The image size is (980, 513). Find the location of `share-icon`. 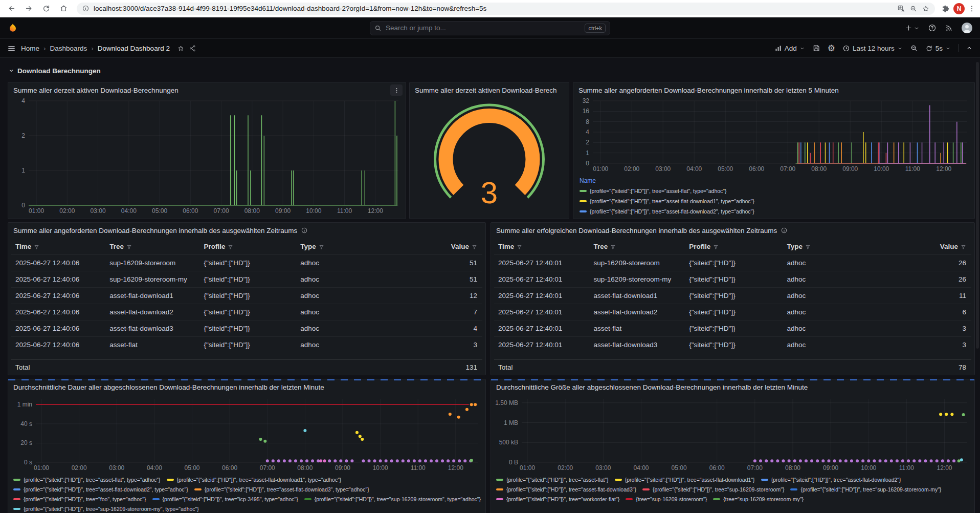

share-icon is located at coordinates (192, 48).